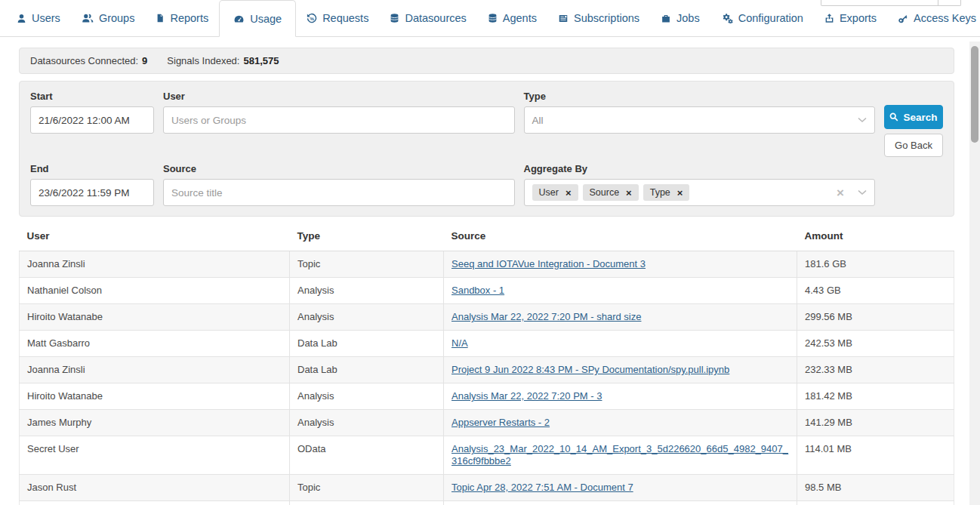  What do you see at coordinates (519, 18) in the screenshot?
I see `tab-label: Agents` at bounding box center [519, 18].